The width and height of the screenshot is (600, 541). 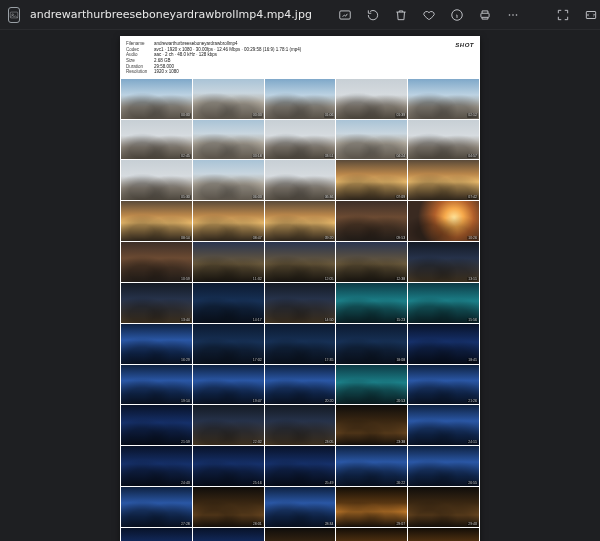 I want to click on thumbnail-timecode: 12:38, so click(x=400, y=279).